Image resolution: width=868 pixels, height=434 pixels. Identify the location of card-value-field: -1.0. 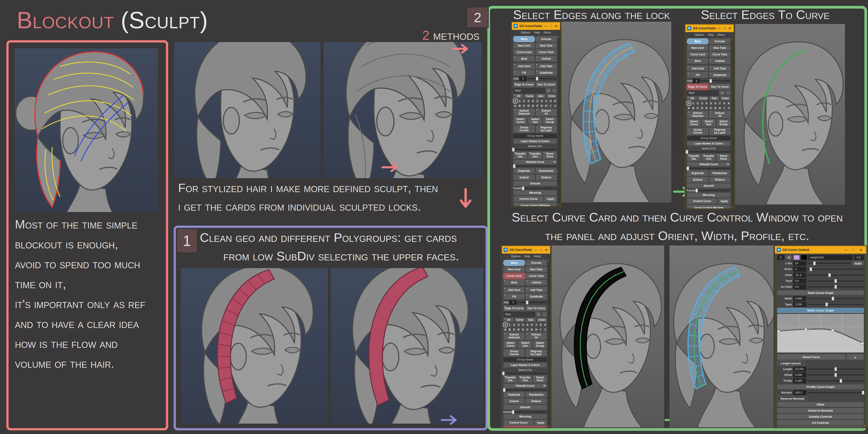
(859, 257).